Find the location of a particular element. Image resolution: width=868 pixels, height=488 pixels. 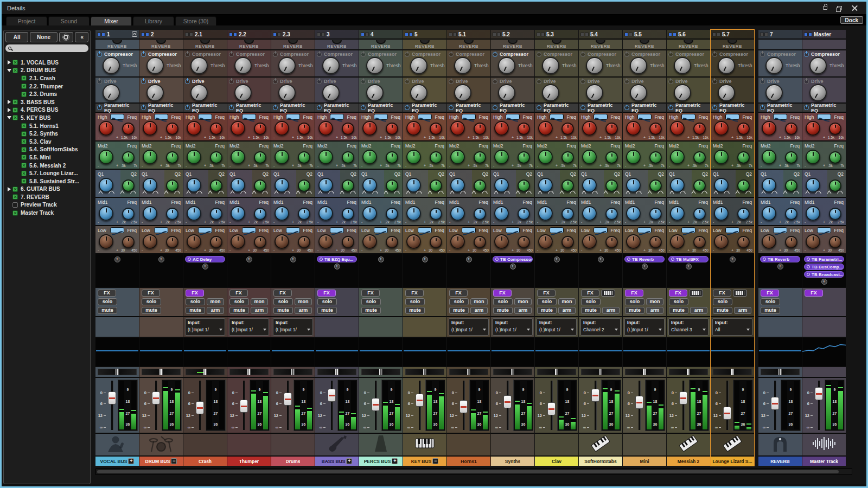

search-input is located at coordinates (47, 48).